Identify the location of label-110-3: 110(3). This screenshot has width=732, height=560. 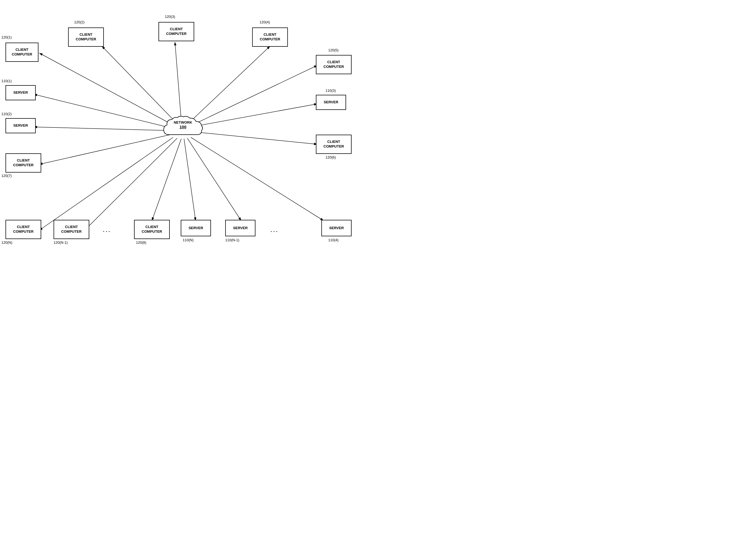
(331, 91).